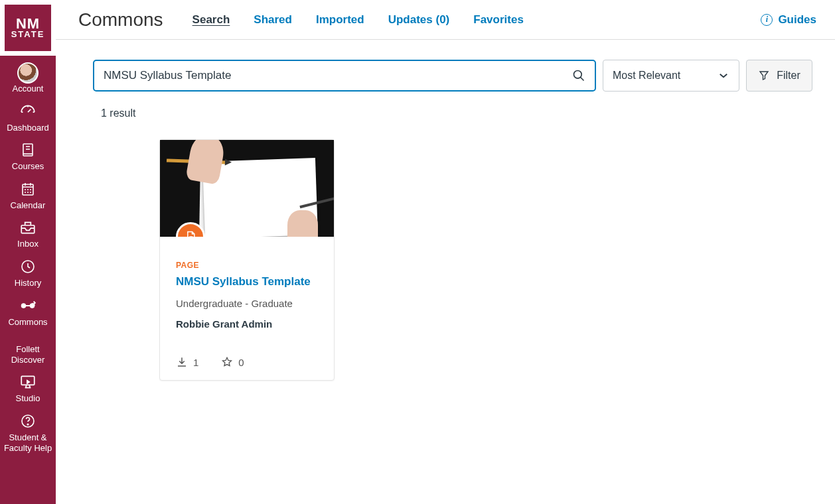 Image resolution: width=835 pixels, height=504 pixels. Describe the element at coordinates (767, 20) in the screenshot. I see `info-icon: i` at that location.